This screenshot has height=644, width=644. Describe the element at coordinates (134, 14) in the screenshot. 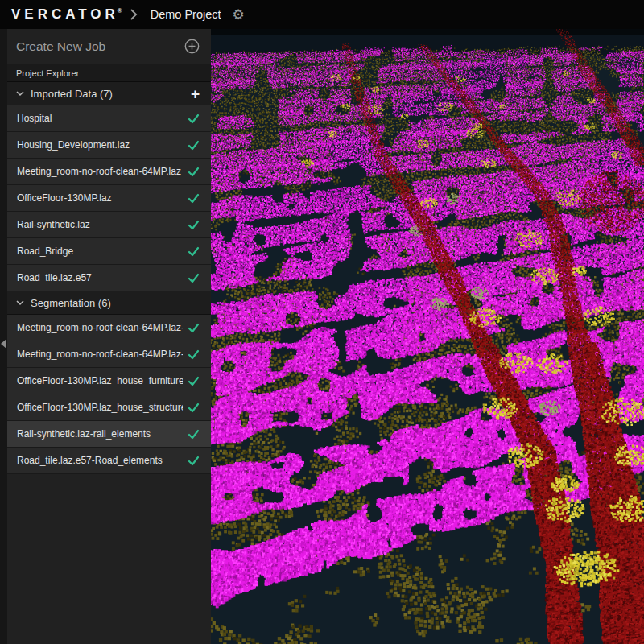

I see `breadcrumb-chevron-icon` at that location.